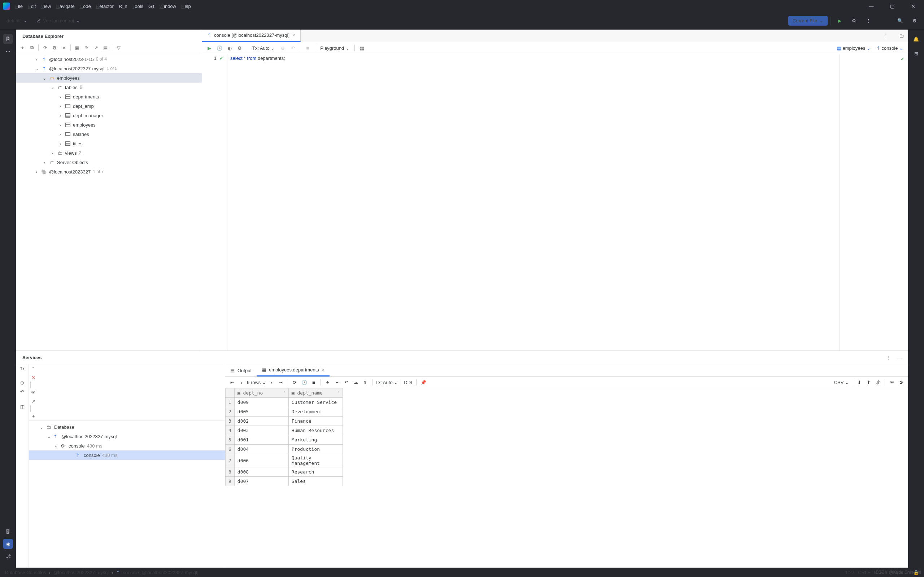 This screenshot has width=924, height=577. What do you see at coordinates (409, 382) in the screenshot?
I see `ddl-button: DDL` at bounding box center [409, 382].